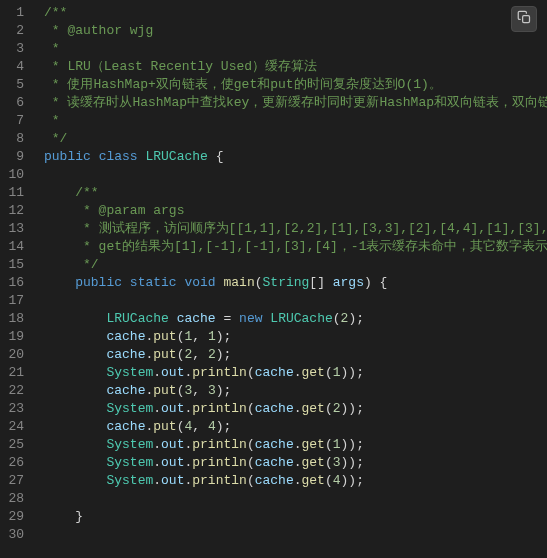  What do you see at coordinates (14, 427) in the screenshot?
I see `line-number: 24` at bounding box center [14, 427].